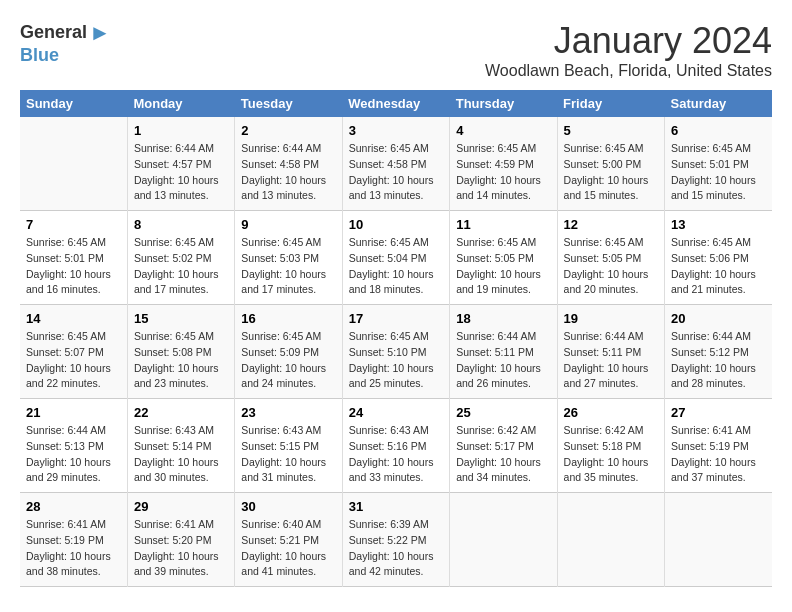  I want to click on cell-info: Sunrise: 6:42 AM Sunset: 5:17 PM Dayligh…, so click(503, 454).